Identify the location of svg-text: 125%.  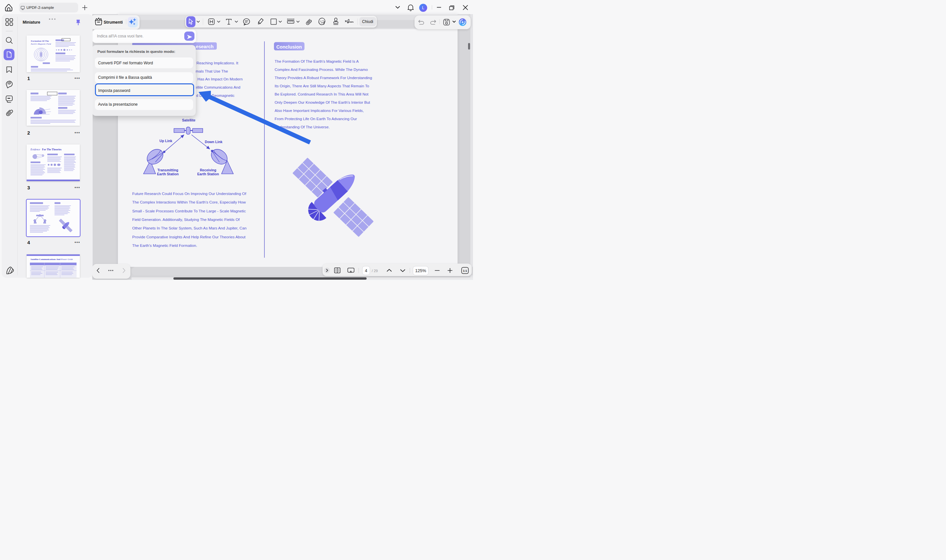
(421, 271).